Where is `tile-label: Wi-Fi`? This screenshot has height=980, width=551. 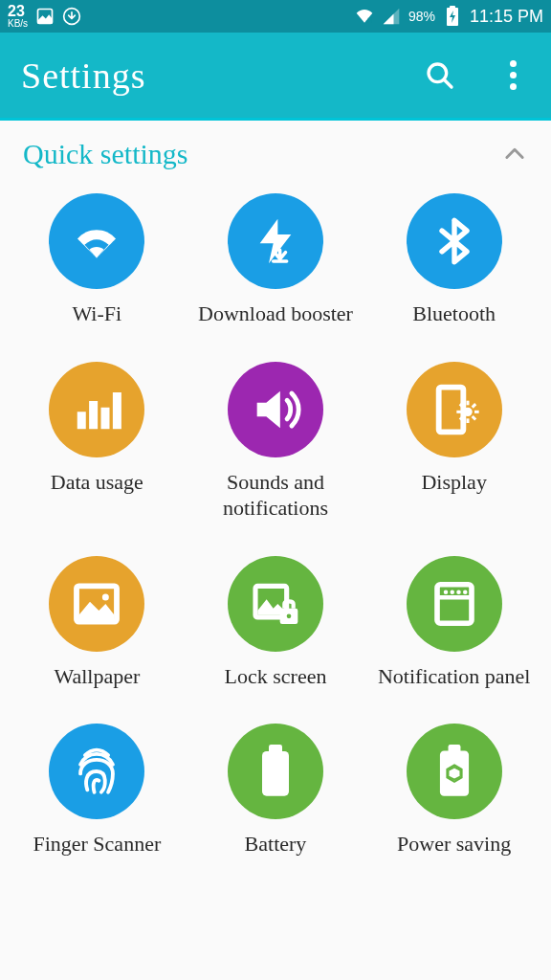 tile-label: Wi-Fi is located at coordinates (97, 314).